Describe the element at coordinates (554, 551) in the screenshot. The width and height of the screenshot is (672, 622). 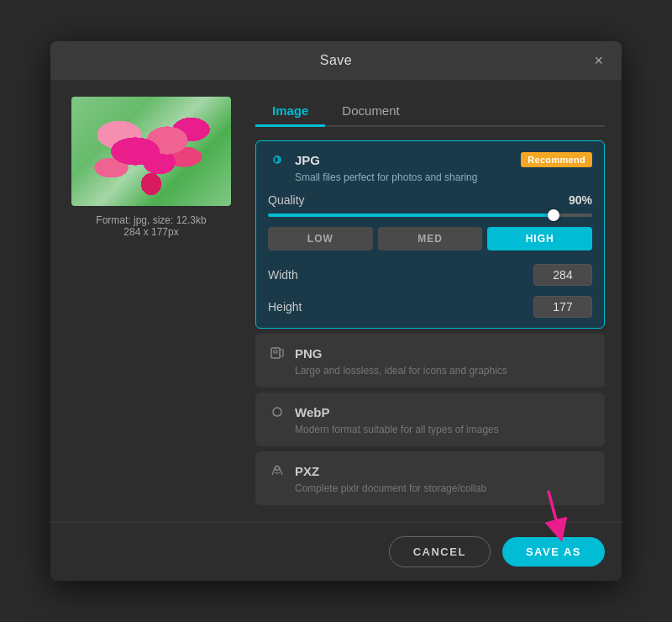
I see `save-as-button: SAVE AS` at that location.